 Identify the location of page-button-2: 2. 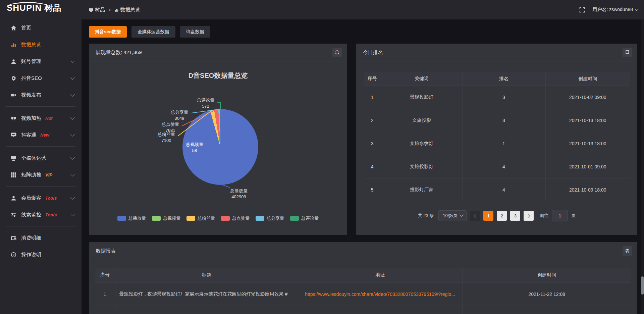
(502, 216).